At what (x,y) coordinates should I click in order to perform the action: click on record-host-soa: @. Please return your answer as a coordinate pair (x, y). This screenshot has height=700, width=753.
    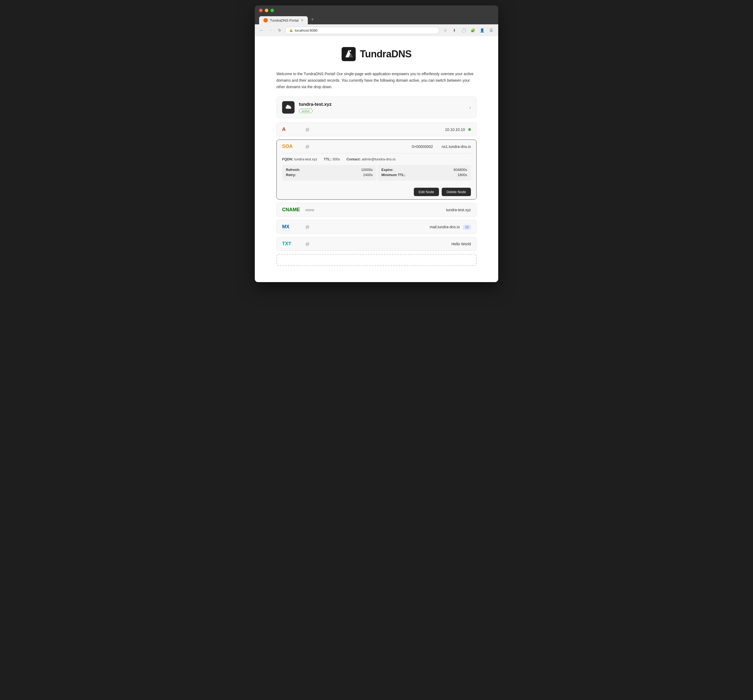
    Looking at the image, I should click on (312, 147).